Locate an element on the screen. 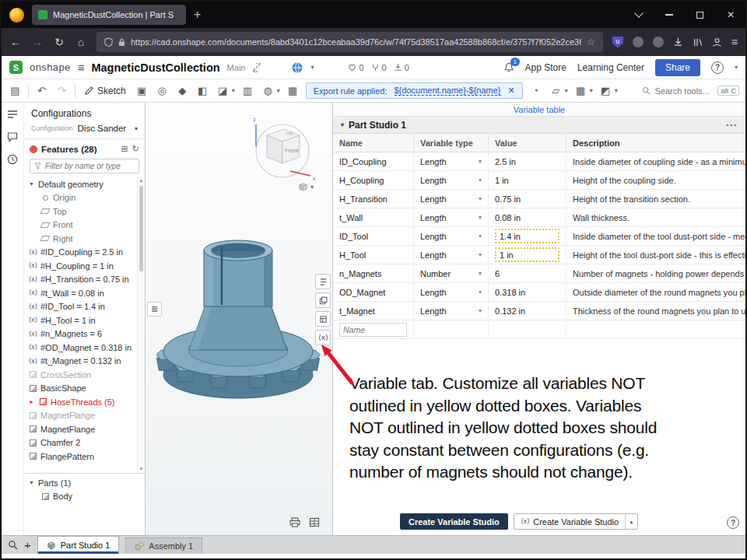  caret-icon: ▸ is located at coordinates (31, 401).